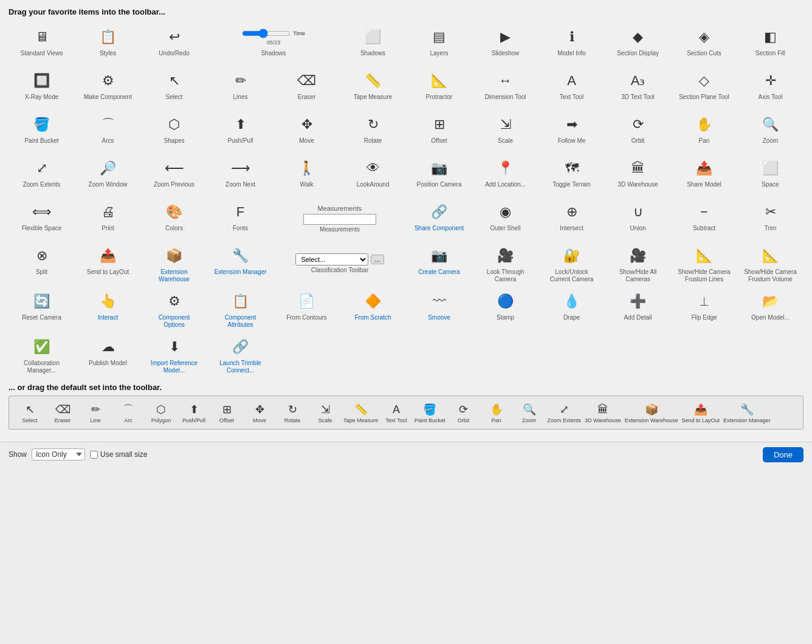 This screenshot has width=812, height=644. I want to click on tool-item-show-hide-frustum-volume: 📐Show/Hide Camera Frustum Volume, so click(771, 264).